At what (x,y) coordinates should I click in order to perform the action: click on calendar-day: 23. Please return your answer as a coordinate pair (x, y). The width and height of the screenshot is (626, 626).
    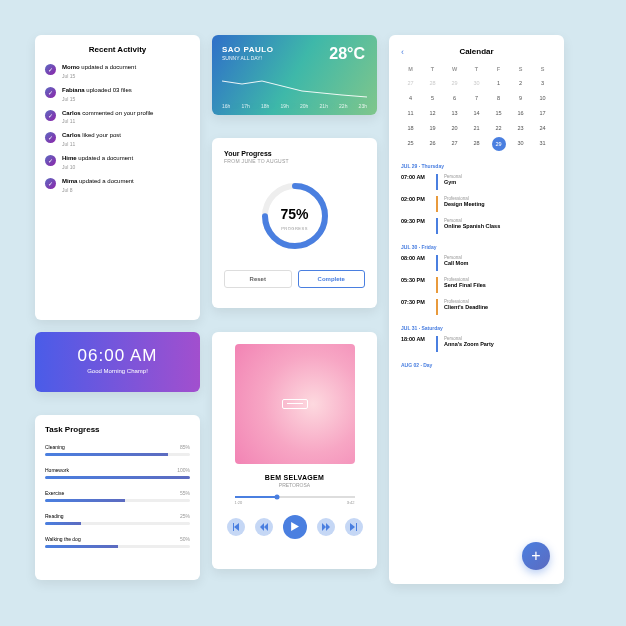
    Looking at the image, I should click on (520, 128).